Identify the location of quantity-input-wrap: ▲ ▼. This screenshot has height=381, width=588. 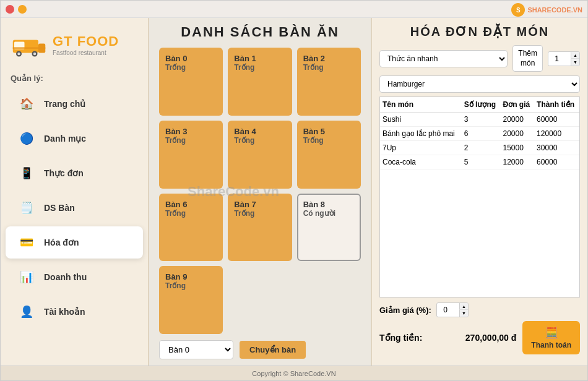
(564, 59).